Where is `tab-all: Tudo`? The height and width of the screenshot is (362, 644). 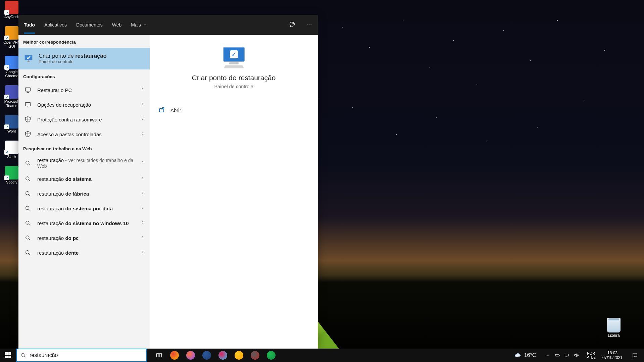
tab-all: Tudo is located at coordinates (30, 25).